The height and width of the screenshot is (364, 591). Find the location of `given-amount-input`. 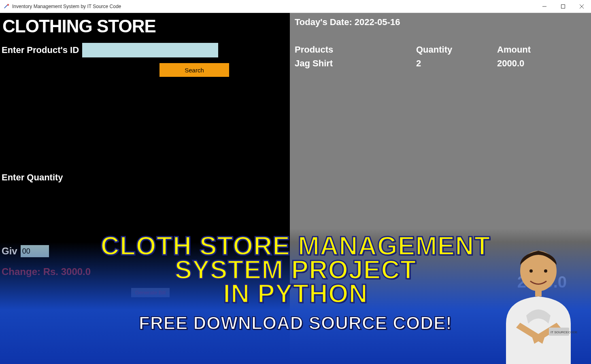

given-amount-input is located at coordinates (35, 251).